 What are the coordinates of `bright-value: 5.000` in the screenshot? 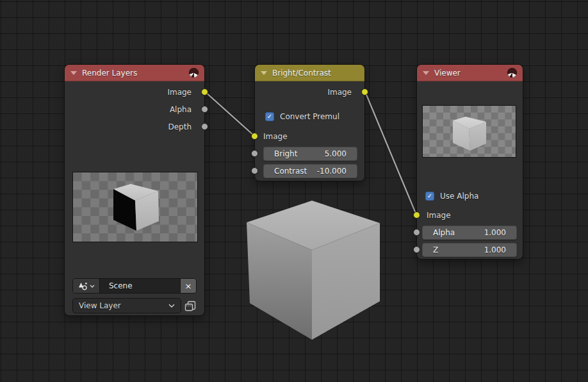 It's located at (336, 154).